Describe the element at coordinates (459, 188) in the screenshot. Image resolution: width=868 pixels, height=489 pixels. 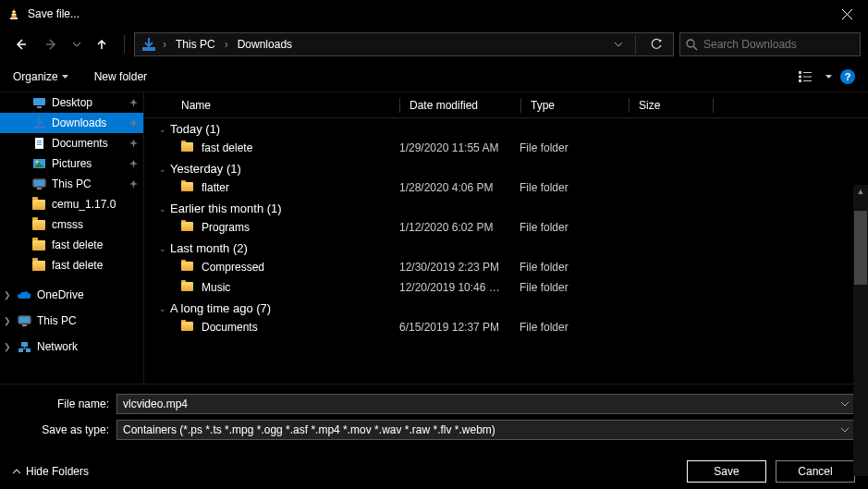
I see `file-date: 1/28/2020 4:06 PM` at that location.